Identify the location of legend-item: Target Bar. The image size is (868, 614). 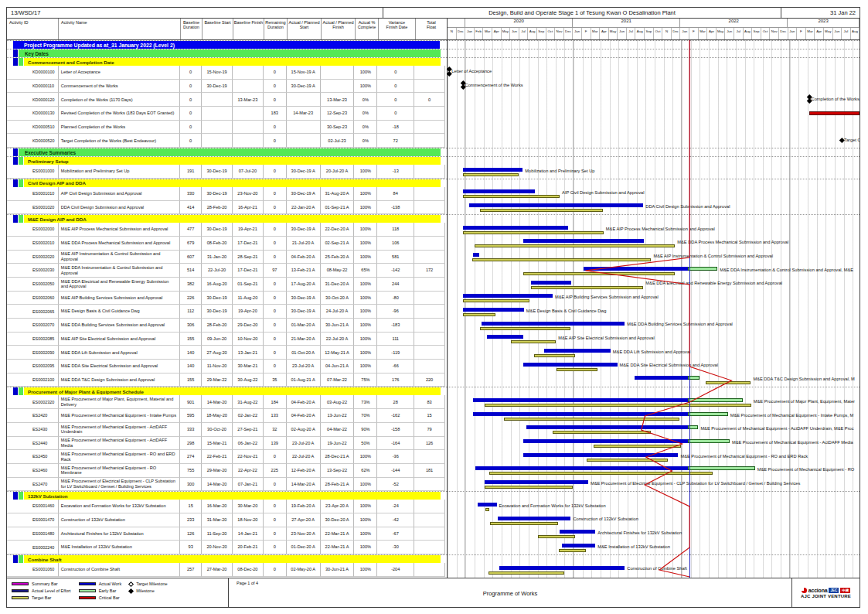
(42, 598).